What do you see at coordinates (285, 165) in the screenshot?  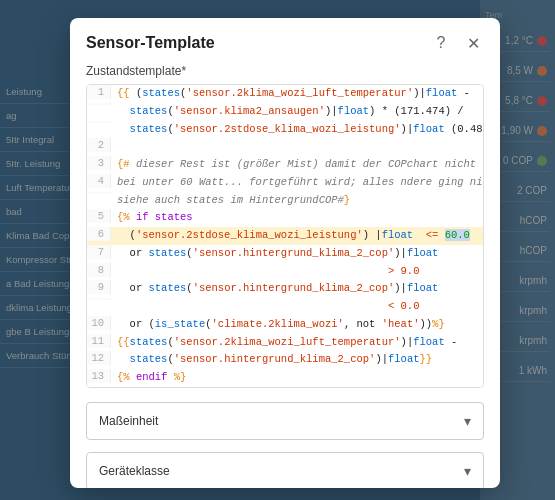 I see `code-line-3: 3 {# dieser Rest ist (größer Mist) damit…` at bounding box center [285, 165].